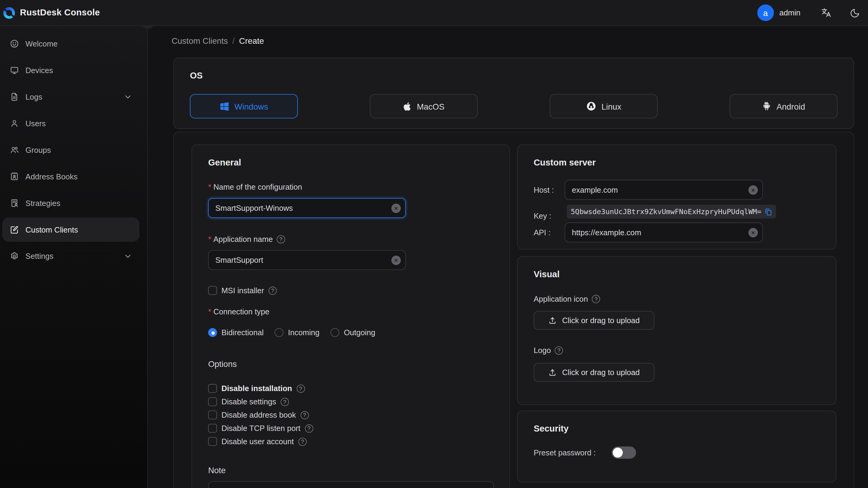  Describe the element at coordinates (73, 70) in the screenshot. I see `sidebar-item-devices: Devices` at that location.